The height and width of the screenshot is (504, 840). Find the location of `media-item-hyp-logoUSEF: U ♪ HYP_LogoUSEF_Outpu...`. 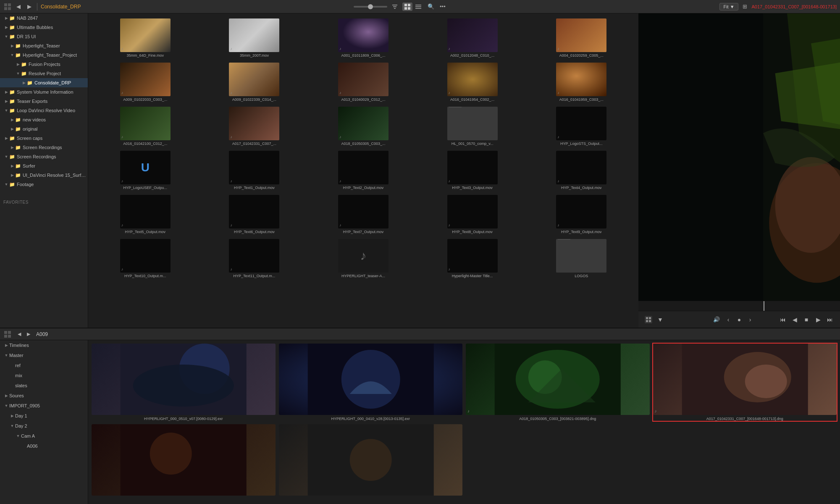

media-item-hyp-logoUSEF: U ♪ HYP_LogoUSEF_Outpu... is located at coordinates (145, 171).